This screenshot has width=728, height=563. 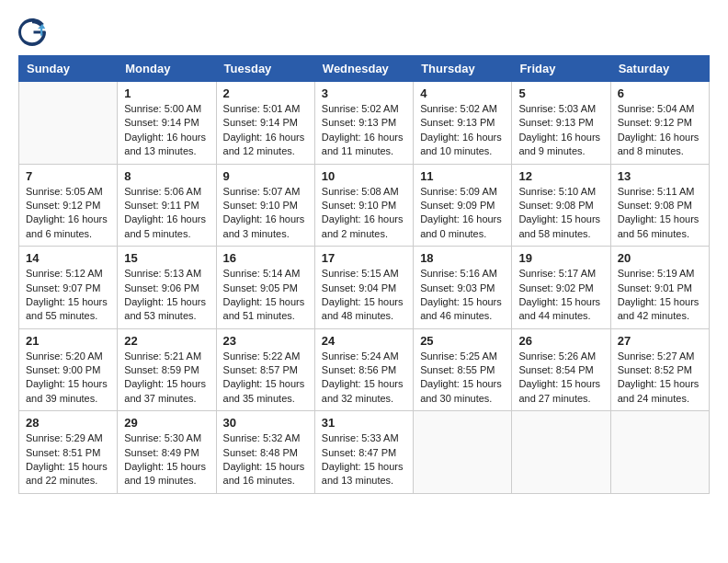 I want to click on day-number: 14, so click(x=68, y=258).